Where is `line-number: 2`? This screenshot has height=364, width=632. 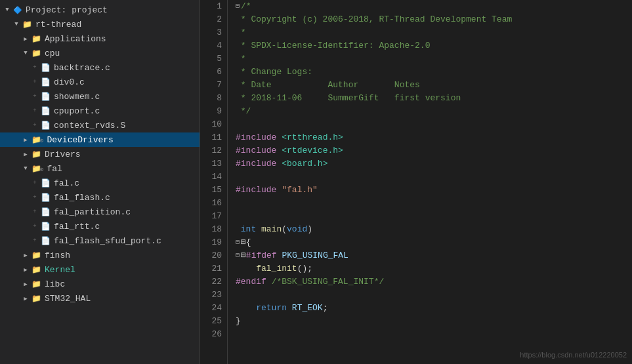 line-number: 2 is located at coordinates (213, 20).